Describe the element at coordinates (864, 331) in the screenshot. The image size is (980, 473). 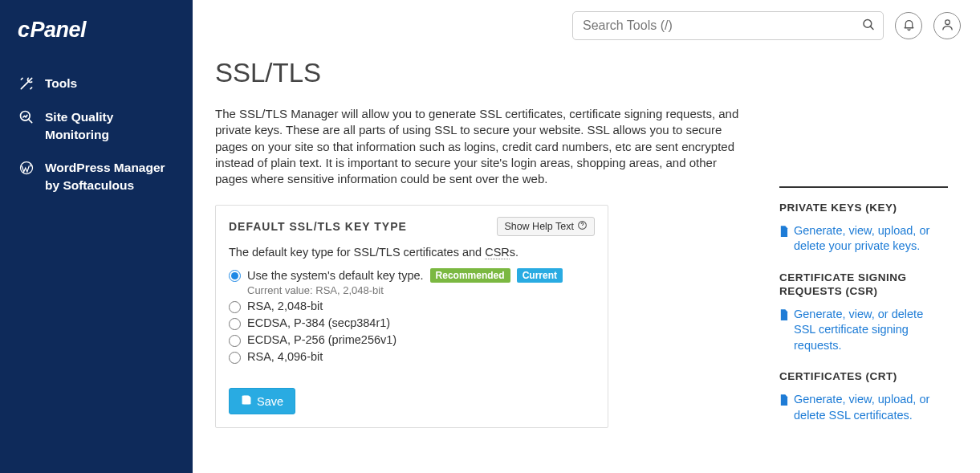
I see `link-csr: Generate, view, or delete SSL certificat…` at that location.